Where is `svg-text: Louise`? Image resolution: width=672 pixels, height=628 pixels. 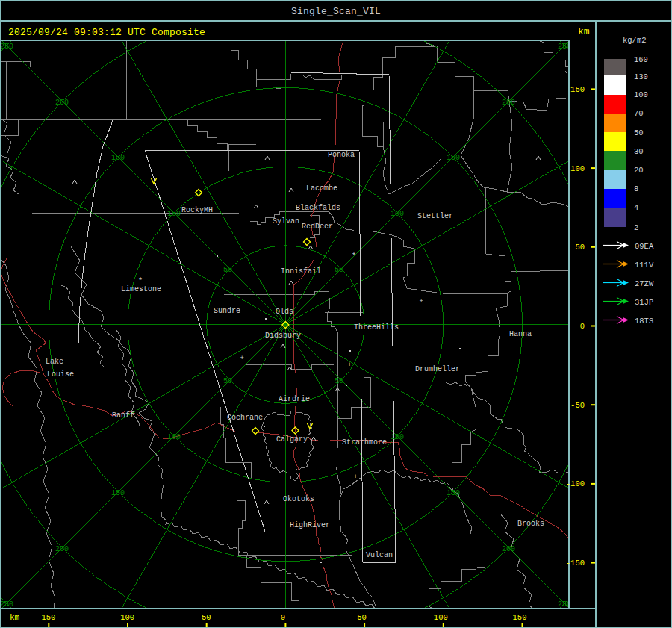
svg-text: Louise is located at coordinates (60, 375).